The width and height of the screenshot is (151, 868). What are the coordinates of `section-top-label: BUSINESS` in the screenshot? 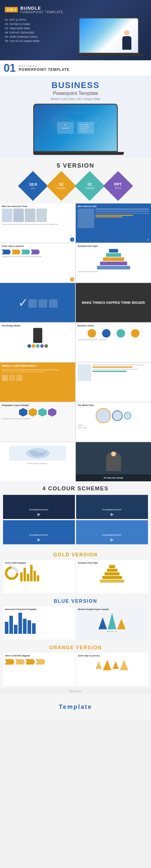 It's located at (44, 66).